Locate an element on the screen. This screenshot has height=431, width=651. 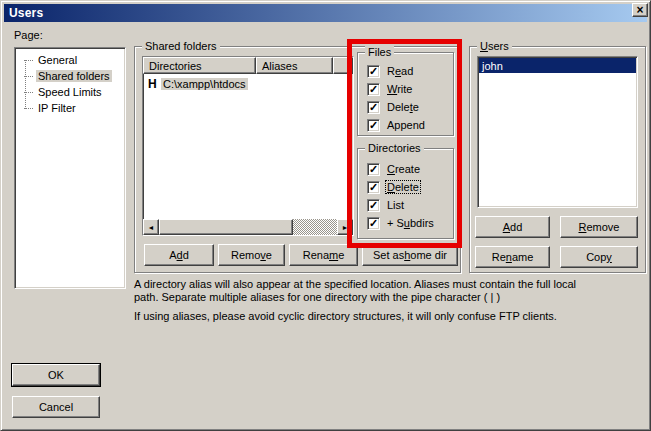
tree-item-label: Speed Limits is located at coordinates (70, 92).